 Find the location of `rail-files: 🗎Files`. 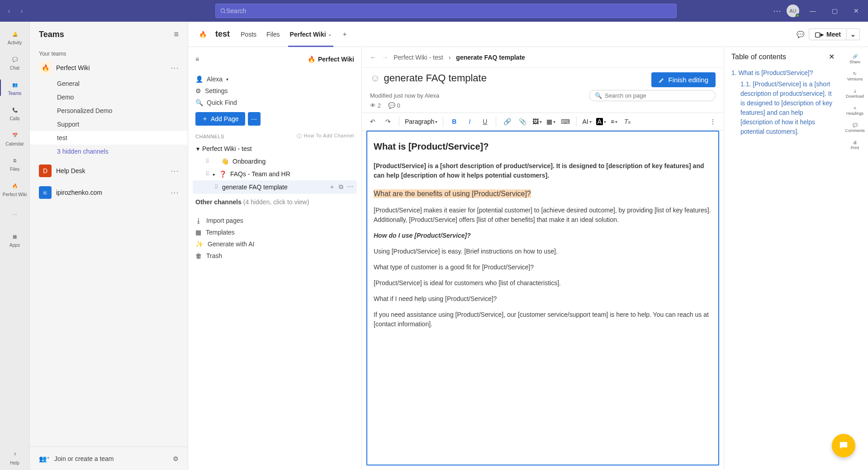

rail-files: 🗎Files is located at coordinates (14, 164).